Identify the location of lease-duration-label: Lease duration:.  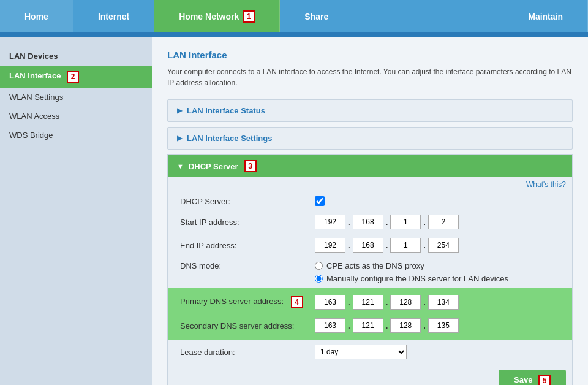
(247, 352).